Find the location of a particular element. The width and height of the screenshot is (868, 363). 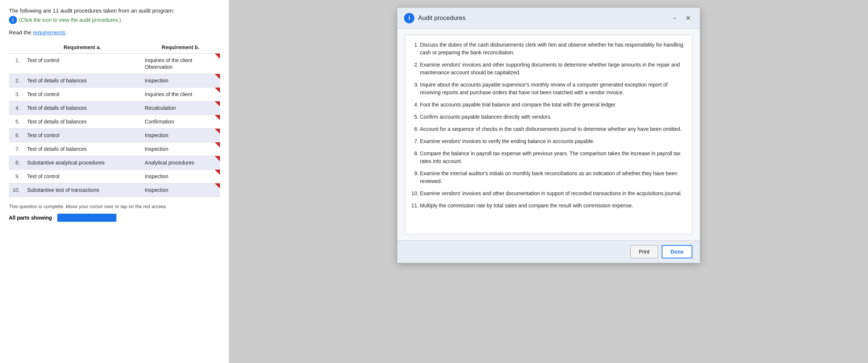

dialog-list-item: Examine vendors' invoices to verify the … is located at coordinates (552, 141).